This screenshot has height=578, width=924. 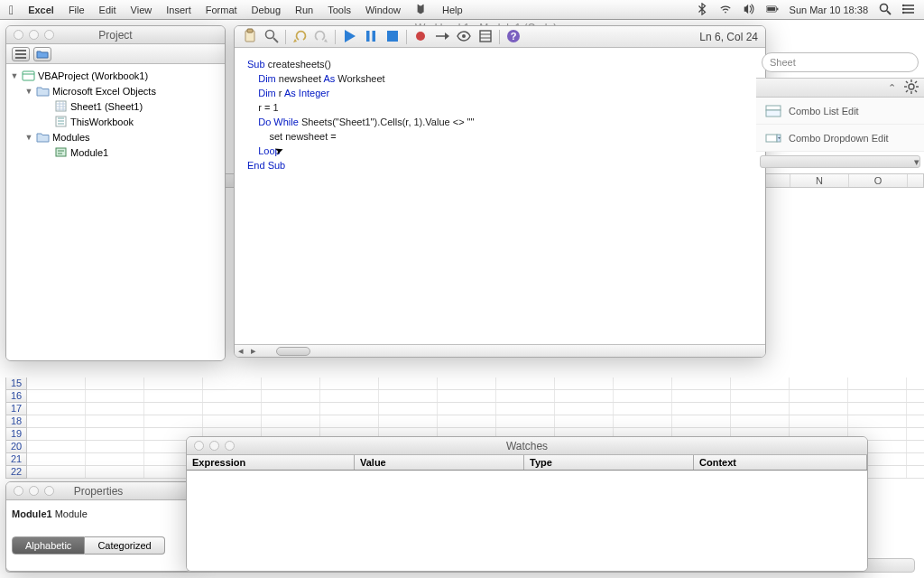 What do you see at coordinates (840, 138) in the screenshot?
I see `toolbox-item-combo-dropdown: Combo Dropdown Edit` at bounding box center [840, 138].